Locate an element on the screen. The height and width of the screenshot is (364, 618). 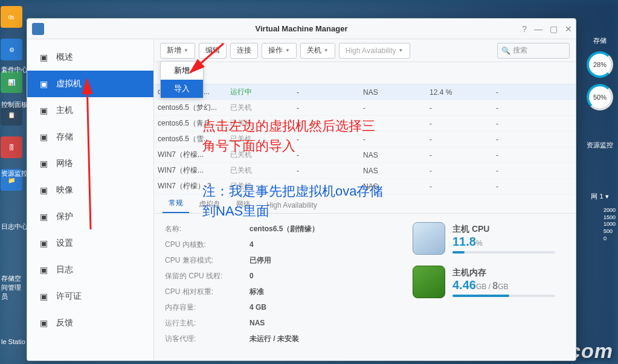
storage-ring-1: 28% is located at coordinates (600, 65).